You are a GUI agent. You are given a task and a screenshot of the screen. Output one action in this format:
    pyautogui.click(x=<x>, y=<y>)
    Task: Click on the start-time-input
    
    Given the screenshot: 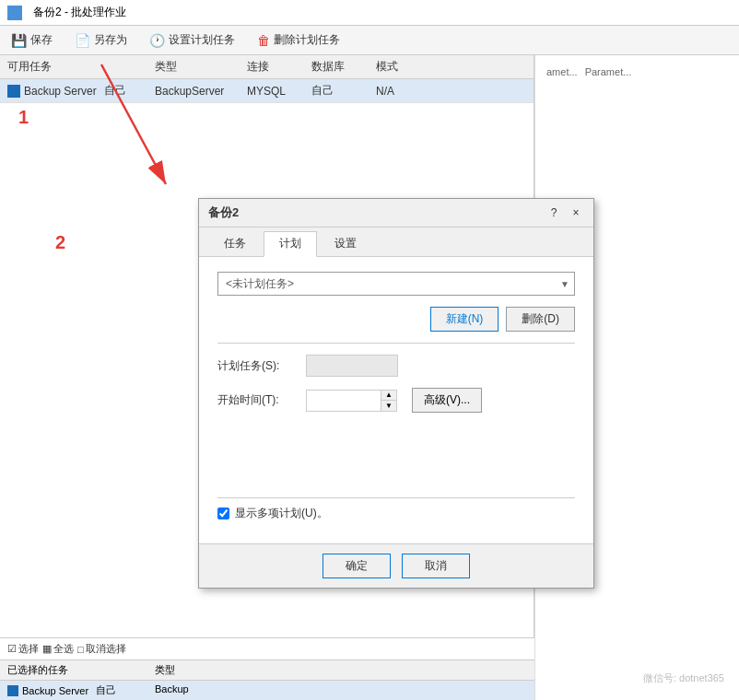 What is the action you would take?
    pyautogui.click(x=344, y=401)
    